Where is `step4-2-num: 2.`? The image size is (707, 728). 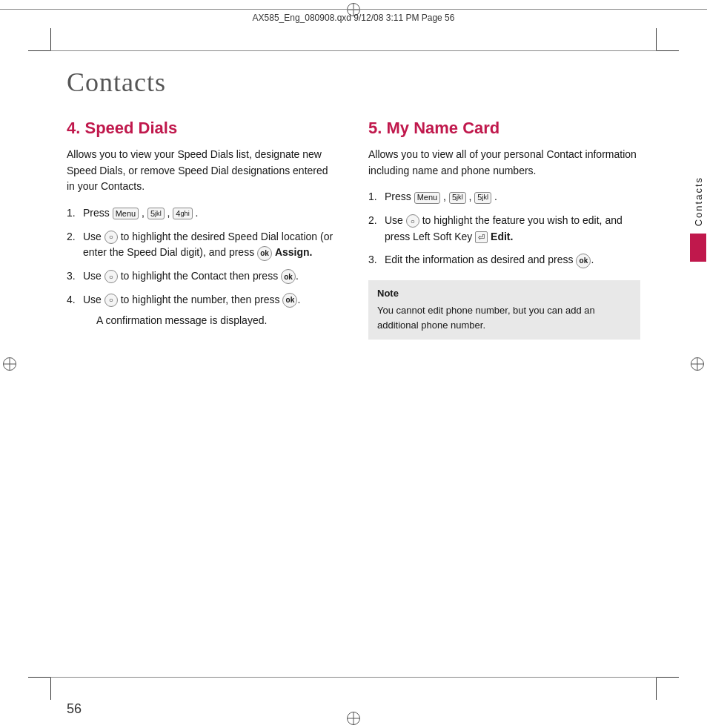
step4-2-num: 2. is located at coordinates (74, 237).